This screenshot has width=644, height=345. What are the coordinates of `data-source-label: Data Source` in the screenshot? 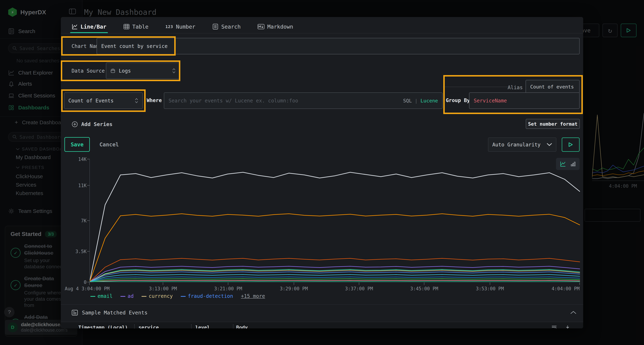 It's located at (88, 71).